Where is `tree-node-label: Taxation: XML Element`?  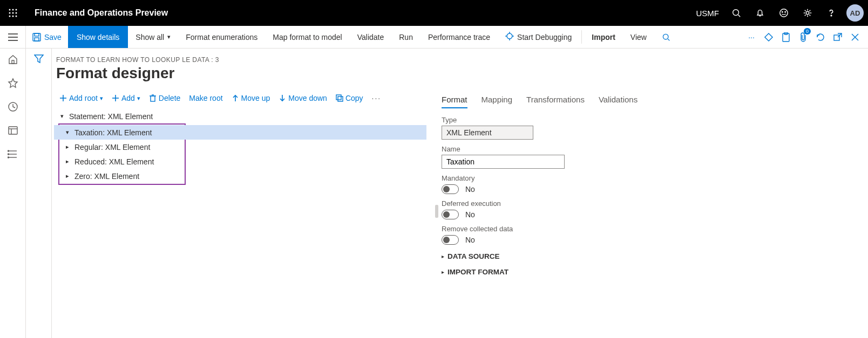 tree-node-label: Taxation: XML Element is located at coordinates (111, 133).